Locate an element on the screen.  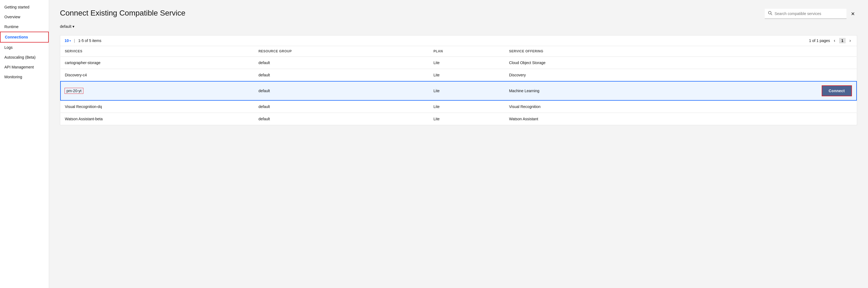
chevron-left-icon: ‹ is located at coordinates (835, 40).